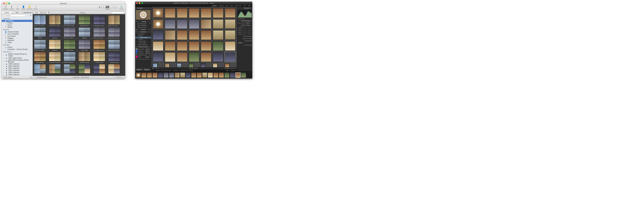  Describe the element at coordinates (114, 21) in the screenshot. I see `project-cell: Items From Set 4 B…` at that location.